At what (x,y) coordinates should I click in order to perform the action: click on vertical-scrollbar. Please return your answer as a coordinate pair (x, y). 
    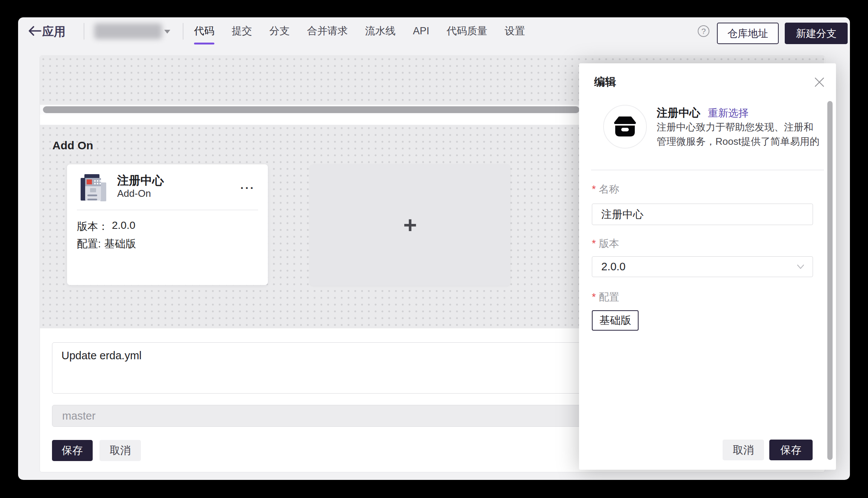
    Looking at the image, I should click on (830, 280).